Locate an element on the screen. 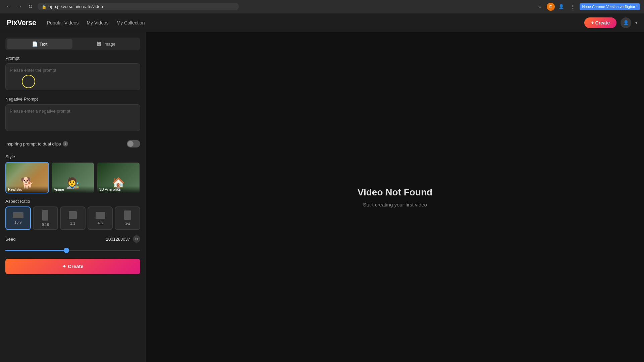 This screenshot has height=362, width=644. style-grid: Realistic Anime 3D Animation is located at coordinates (73, 178).